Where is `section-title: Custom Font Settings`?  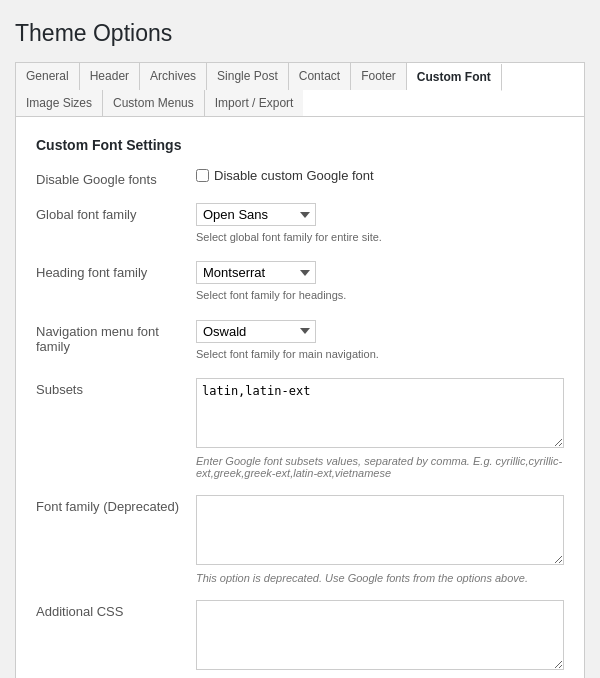 section-title: Custom Font Settings is located at coordinates (300, 145).